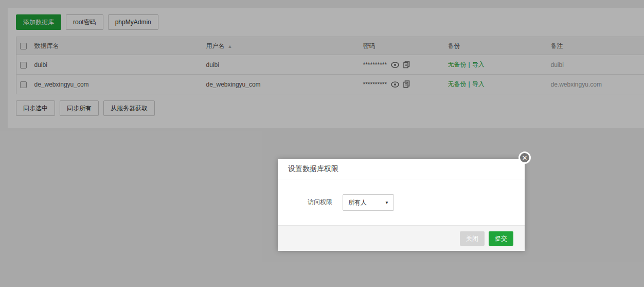 The width and height of the screenshot is (644, 287). I want to click on modal-close-button: 关闭, so click(472, 239).